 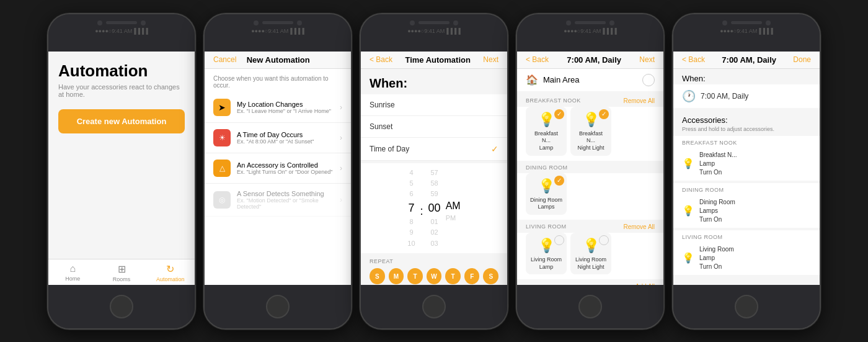 What do you see at coordinates (746, 211) in the screenshot?
I see `summary-dining-lamps: 💡 Dining RoomLampsTurn On` at bounding box center [746, 211].